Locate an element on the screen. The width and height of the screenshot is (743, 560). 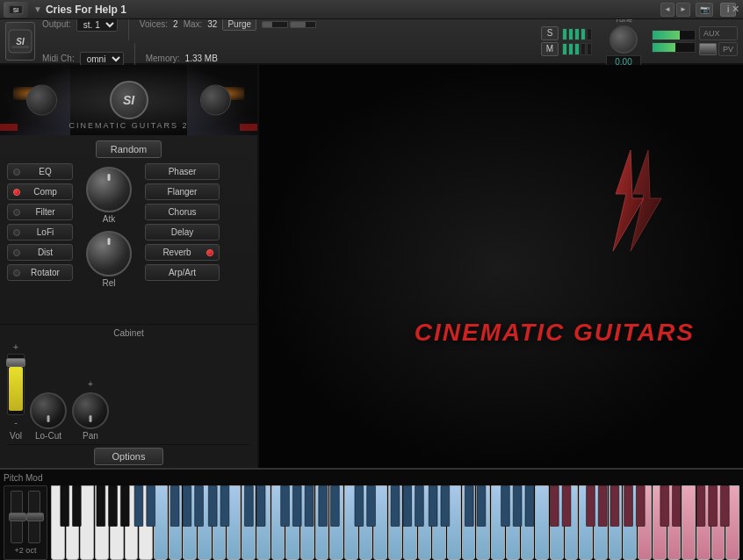
vol-fader-track is located at coordinates (16, 384).